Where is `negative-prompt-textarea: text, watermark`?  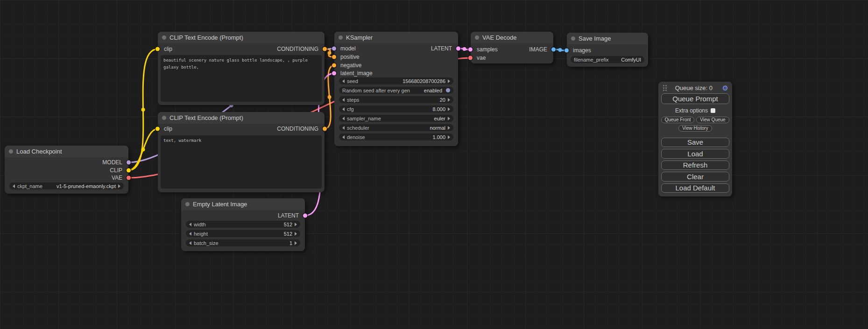 negative-prompt-textarea: text, watermark is located at coordinates (241, 162).